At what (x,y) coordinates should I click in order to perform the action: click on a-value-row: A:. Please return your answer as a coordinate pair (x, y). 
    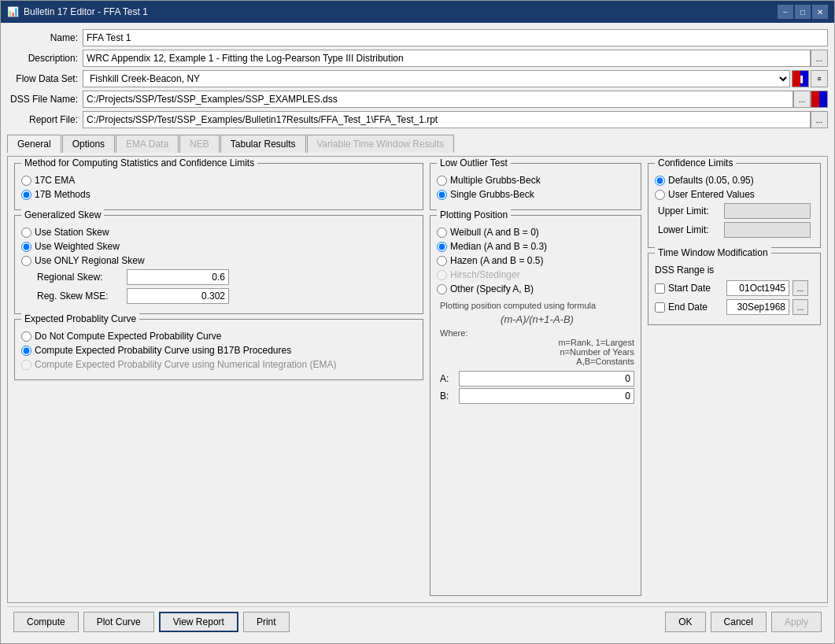
    Looking at the image, I should click on (537, 379).